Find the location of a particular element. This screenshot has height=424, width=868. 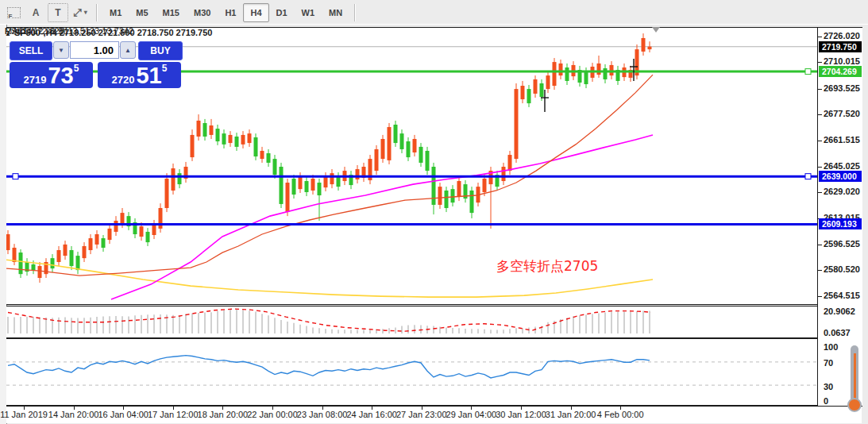

price-axis-label: 2661.515 is located at coordinates (842, 140).